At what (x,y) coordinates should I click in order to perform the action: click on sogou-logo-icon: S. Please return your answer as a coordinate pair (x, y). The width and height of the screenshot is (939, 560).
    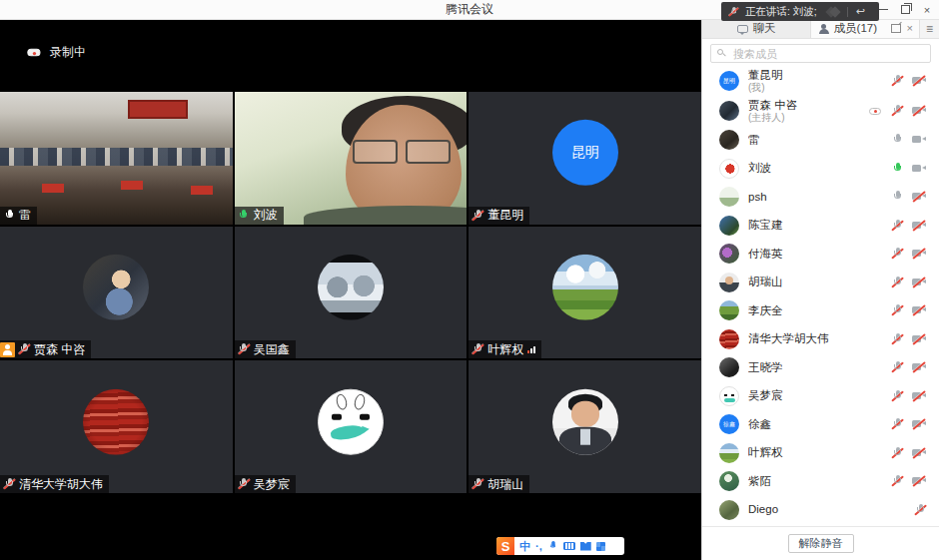
    Looking at the image, I should click on (505, 546).